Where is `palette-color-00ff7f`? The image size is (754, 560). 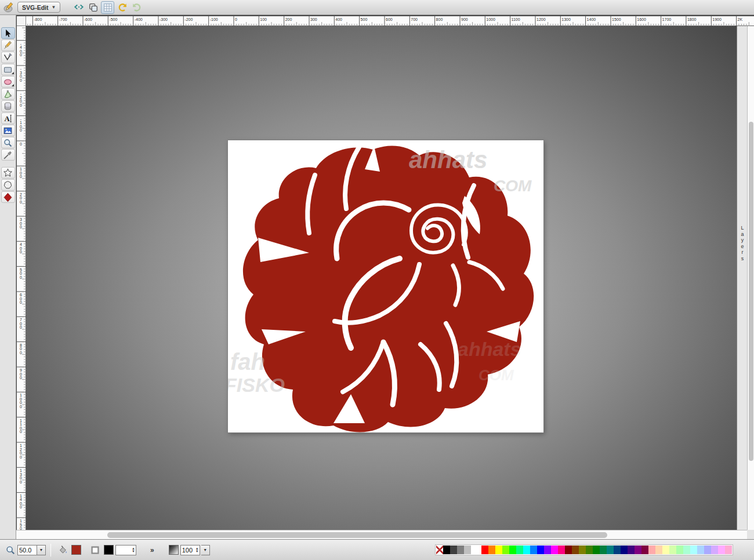
palette-color-00ff7f is located at coordinates (520, 550).